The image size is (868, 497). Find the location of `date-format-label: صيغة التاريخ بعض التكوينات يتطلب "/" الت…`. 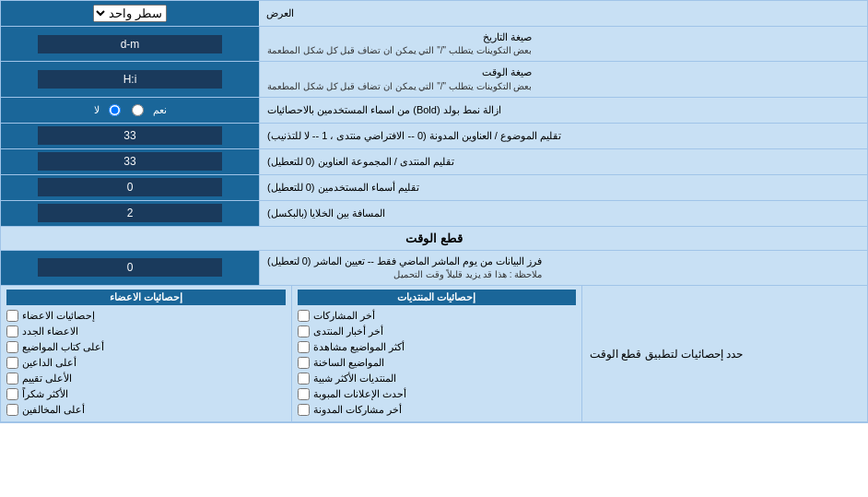

date-format-label: صيغة التاريخ بعض التكوينات يتطلب "/" الت… is located at coordinates (563, 44).